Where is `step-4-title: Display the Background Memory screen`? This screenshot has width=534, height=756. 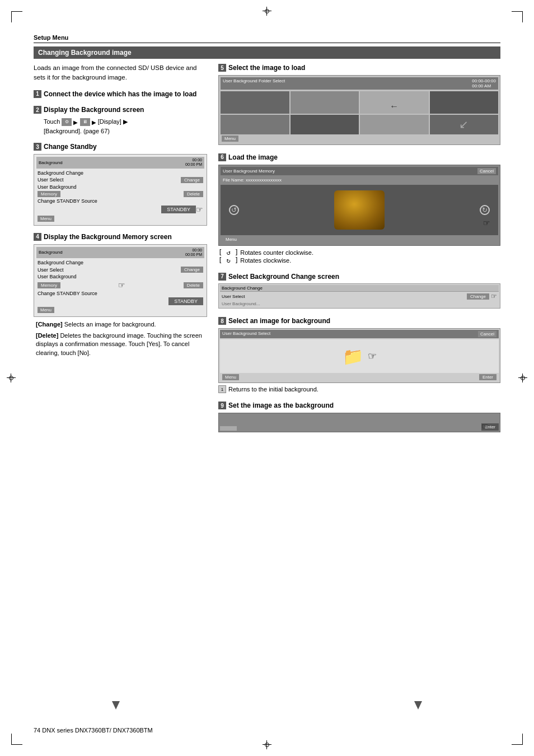 step-4-title: Display the Background Memory screen is located at coordinates (107, 237).